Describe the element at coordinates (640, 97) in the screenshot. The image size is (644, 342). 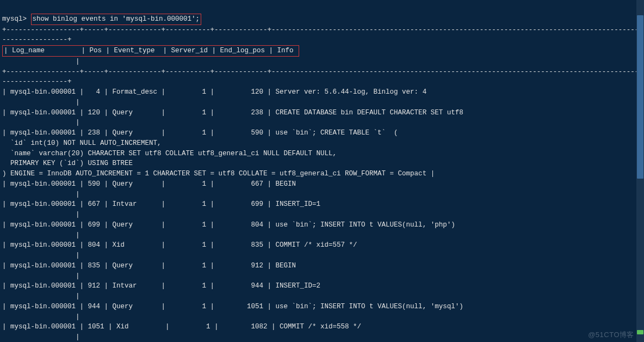
I see `scrollbar-thumb` at that location.